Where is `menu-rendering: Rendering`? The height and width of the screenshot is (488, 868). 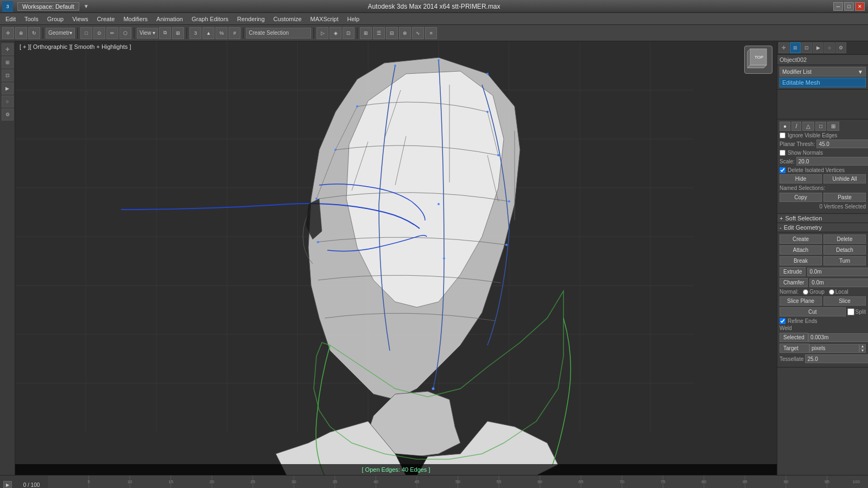 menu-rendering: Rendering is located at coordinates (251, 19).